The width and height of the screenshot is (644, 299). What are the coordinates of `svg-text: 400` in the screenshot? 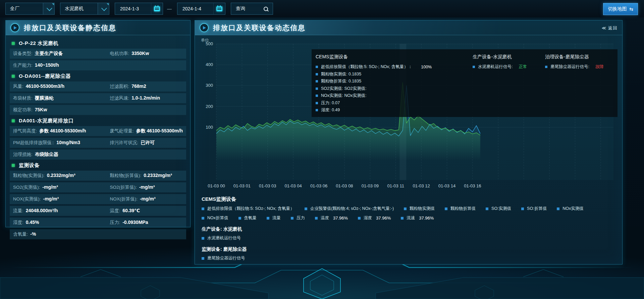 It's located at (209, 64).